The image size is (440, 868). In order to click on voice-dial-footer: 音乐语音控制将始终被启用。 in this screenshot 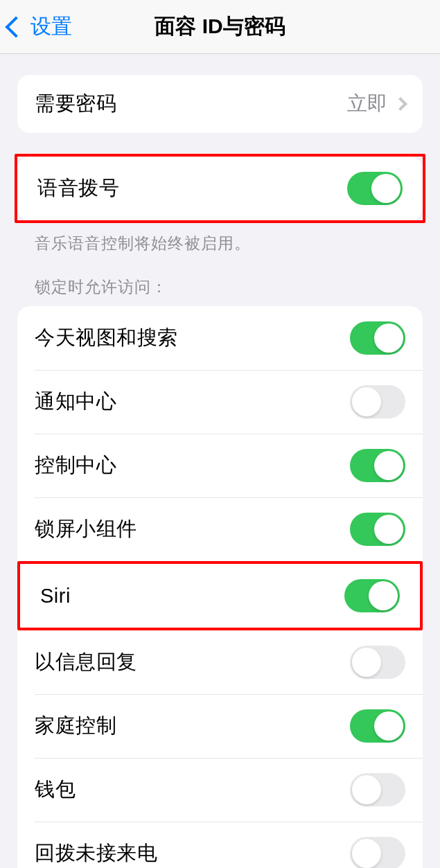, I will do `click(220, 238)`.